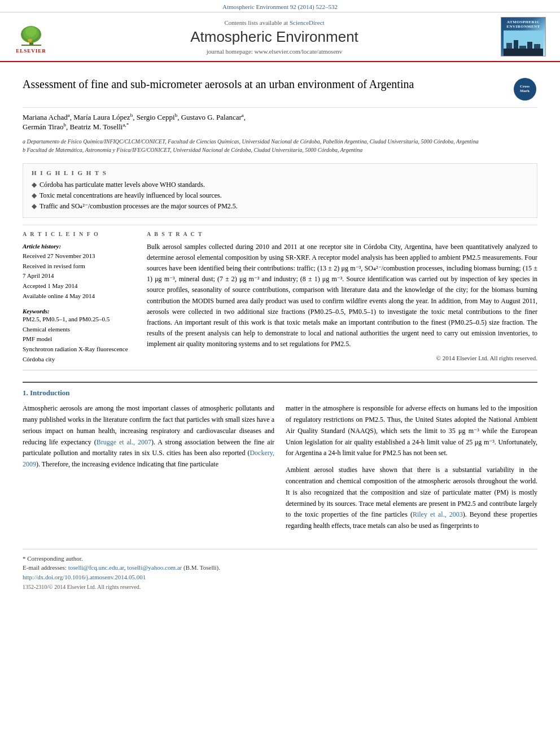 The height and width of the screenshot is (747, 560). I want to click on intro-para3: Ambient aerosol studies have shown that …, so click(412, 498).